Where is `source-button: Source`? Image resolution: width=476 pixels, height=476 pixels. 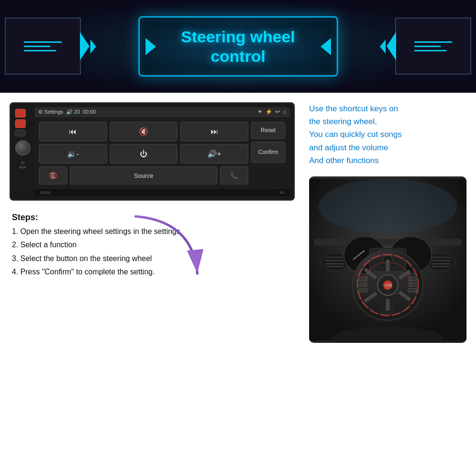
source-button: Source is located at coordinates (144, 175).